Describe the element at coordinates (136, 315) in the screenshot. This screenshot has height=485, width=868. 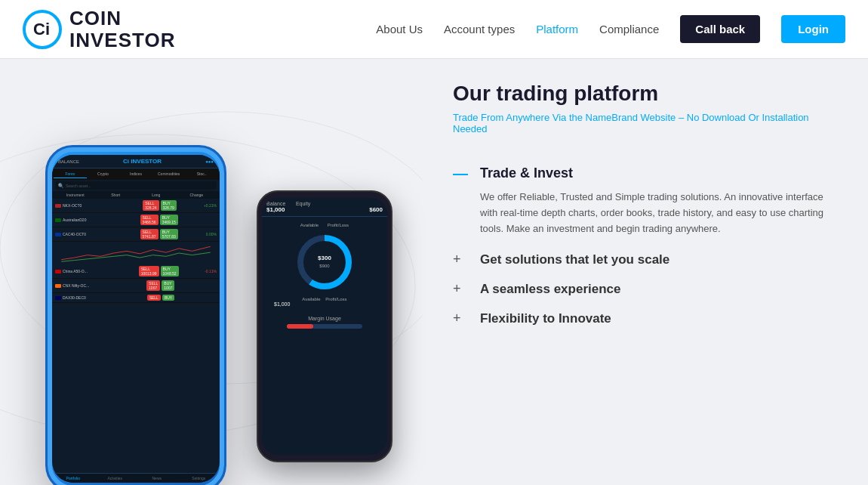
I see `phone-main: BALANCE Ci INVESTOR ●●● Forex Crypto Ind…` at that location.